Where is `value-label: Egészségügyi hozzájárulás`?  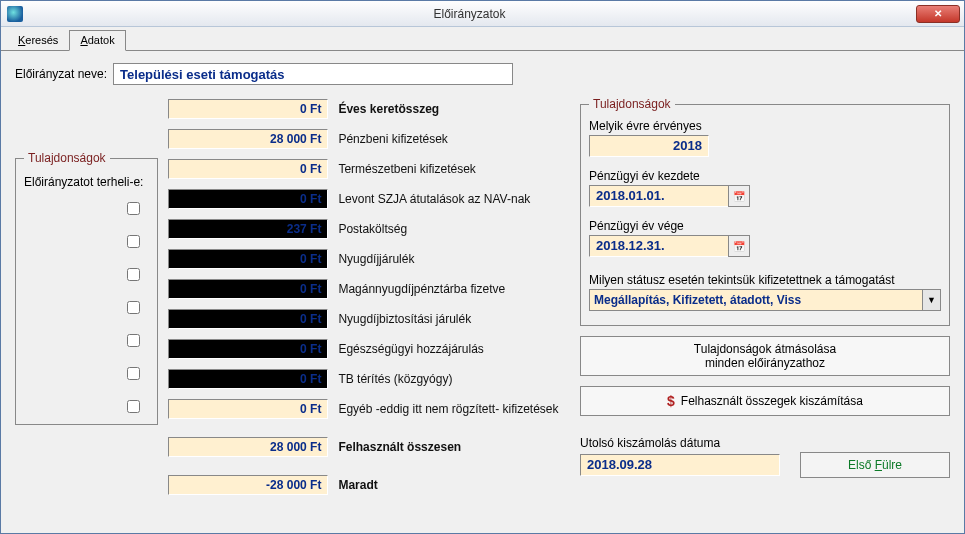 value-label: Egészségügyi hozzájárulás is located at coordinates (410, 349).